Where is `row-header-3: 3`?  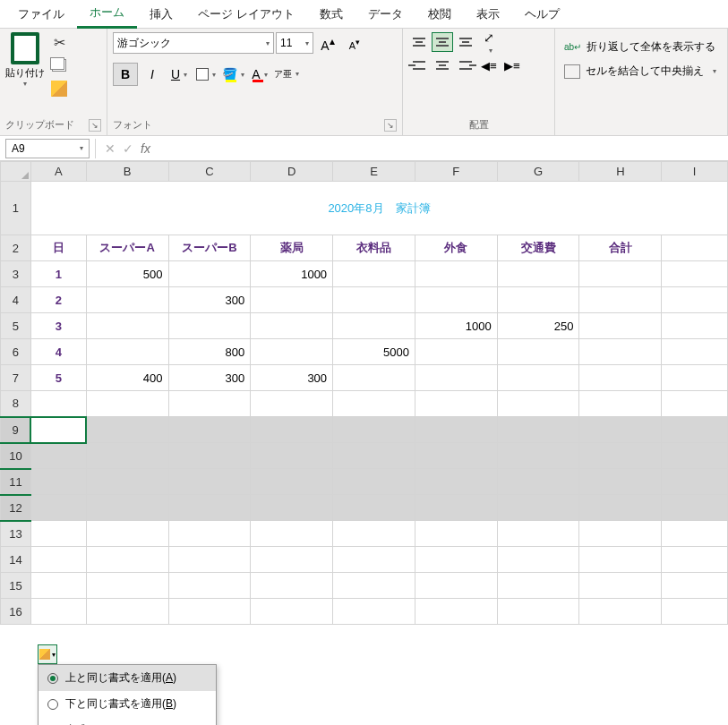
row-header-3: 3 is located at coordinates (16, 274).